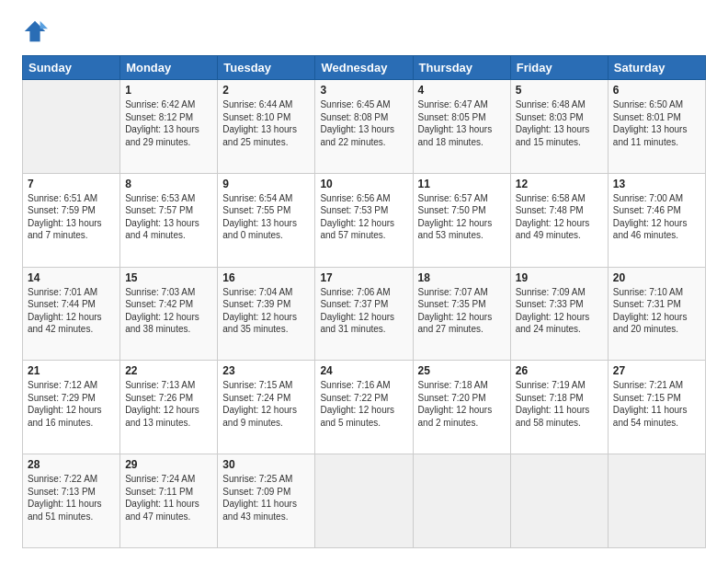 The width and height of the screenshot is (728, 563). I want to click on day-cell: 21Sunrise: 7:12 AM Sunset: 7:29 PM Dayli…, so click(72, 408).